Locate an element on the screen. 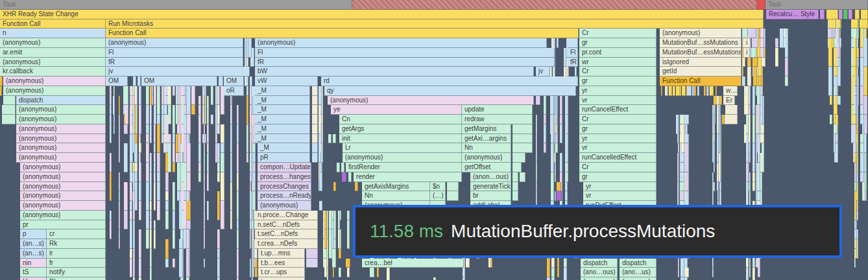 The width and height of the screenshot is (868, 280). flame-bar: Run Microtasks is located at coordinates (435, 24).